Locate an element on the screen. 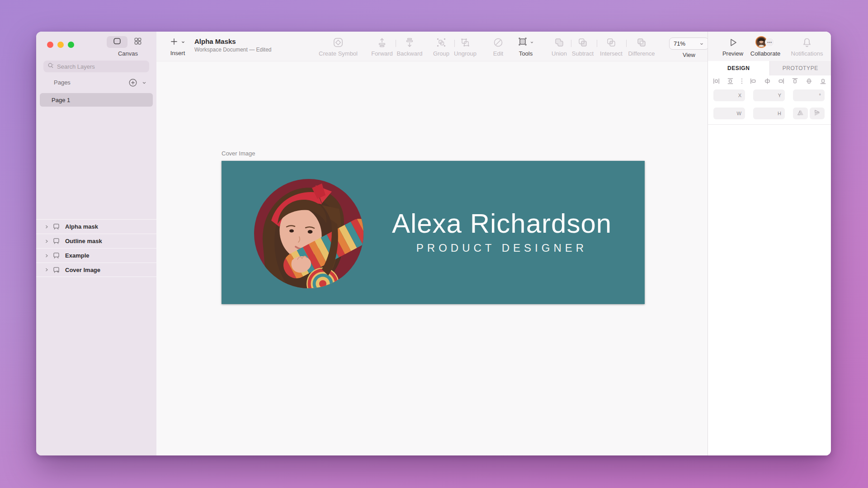 This screenshot has height=488, width=868. distribute-vertical-icon is located at coordinates (731, 81).